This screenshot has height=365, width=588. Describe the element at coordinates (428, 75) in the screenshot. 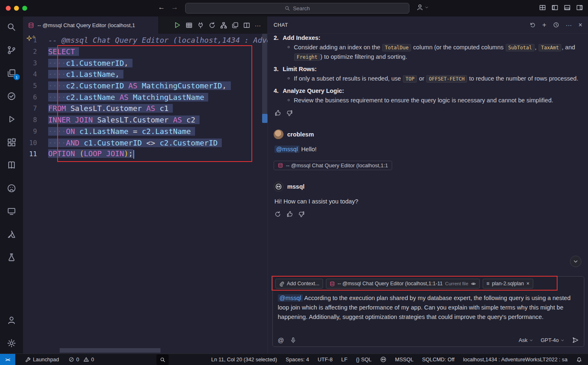

I see `list-item: 3.Limit Rows:If only a subset of results…` at that location.